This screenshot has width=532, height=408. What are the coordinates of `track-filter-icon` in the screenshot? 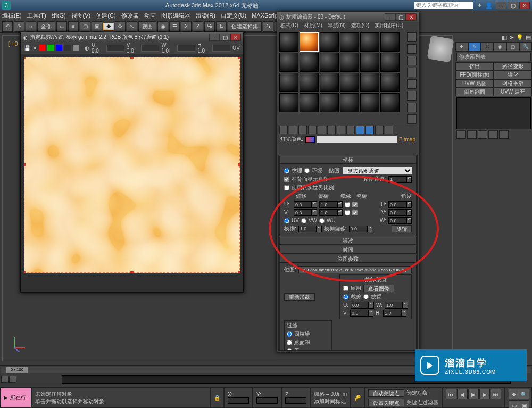 It's located at (13, 379).